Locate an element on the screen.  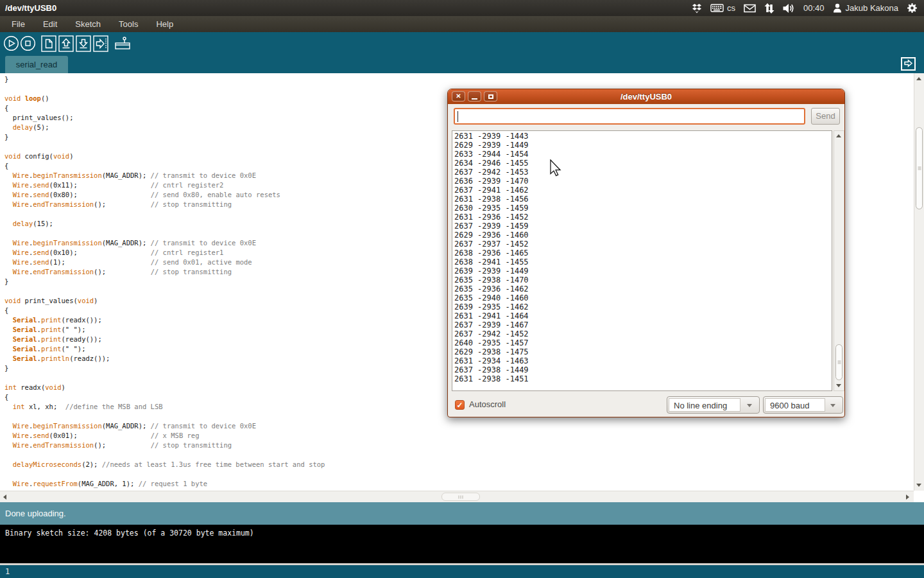
scroll-left-arrow-icon is located at coordinates (5, 497).